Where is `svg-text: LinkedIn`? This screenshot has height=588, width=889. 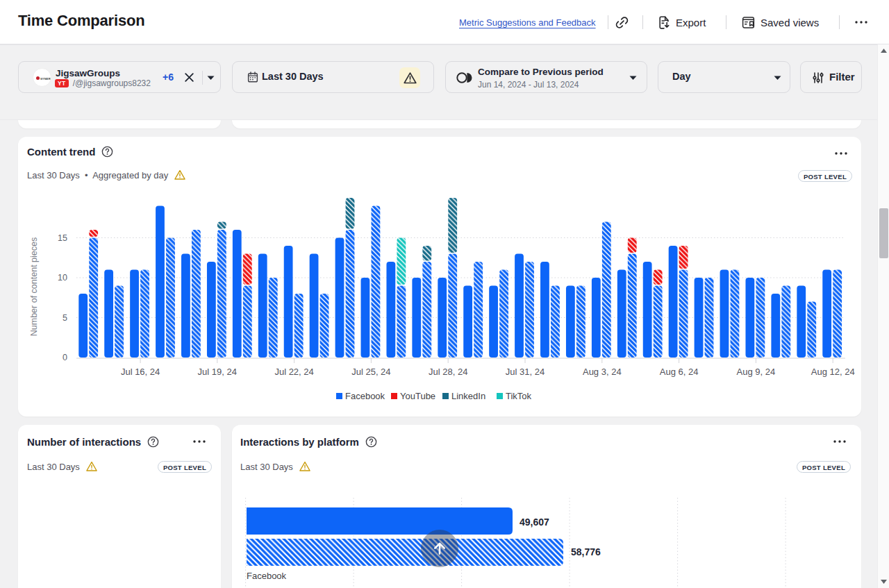 svg-text: LinkedIn is located at coordinates (468, 396).